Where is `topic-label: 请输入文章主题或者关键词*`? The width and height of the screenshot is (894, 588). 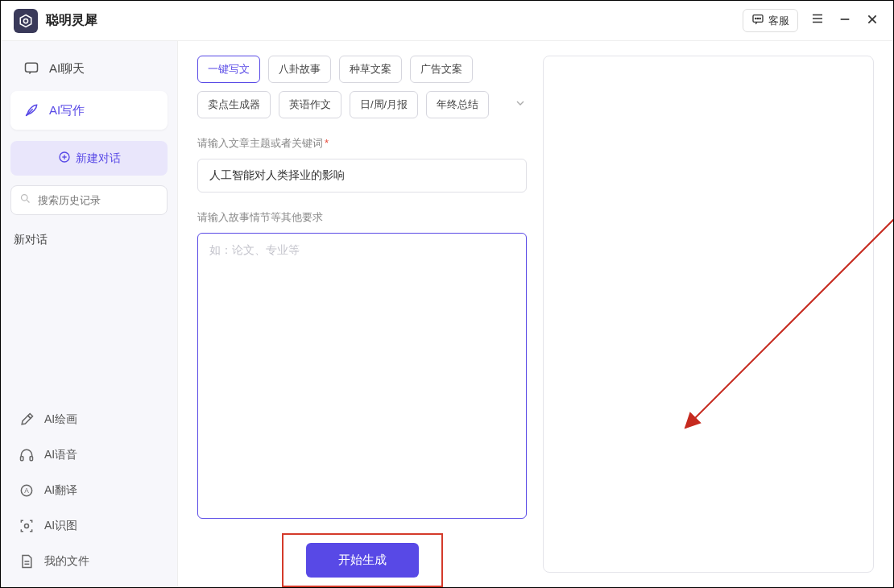 topic-label: 请输入文章主题或者关键词* is located at coordinates (362, 143).